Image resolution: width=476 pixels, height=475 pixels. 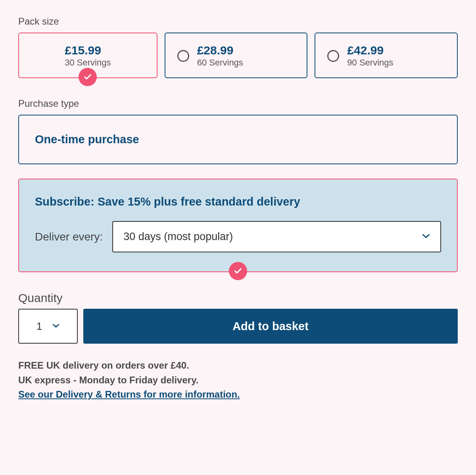 I want to click on pack-option-90: £42.99 90 Servings, so click(x=386, y=56).